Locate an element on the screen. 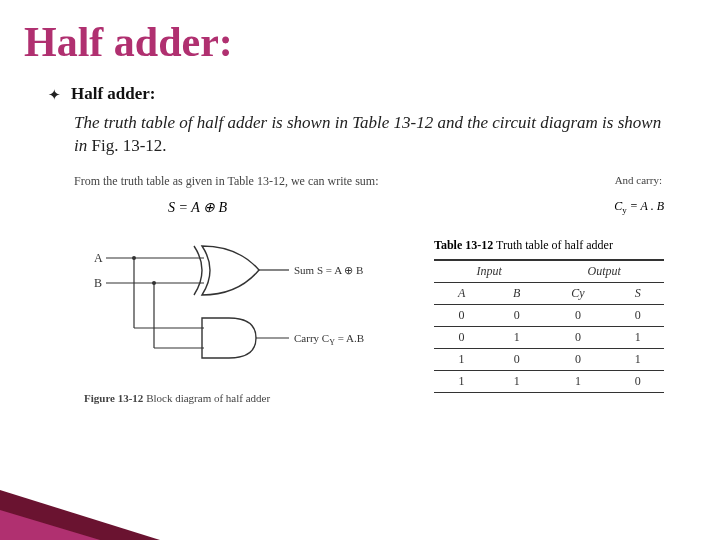 The width and height of the screenshot is (720, 540). eq-carry-prefix: C is located at coordinates (618, 206).